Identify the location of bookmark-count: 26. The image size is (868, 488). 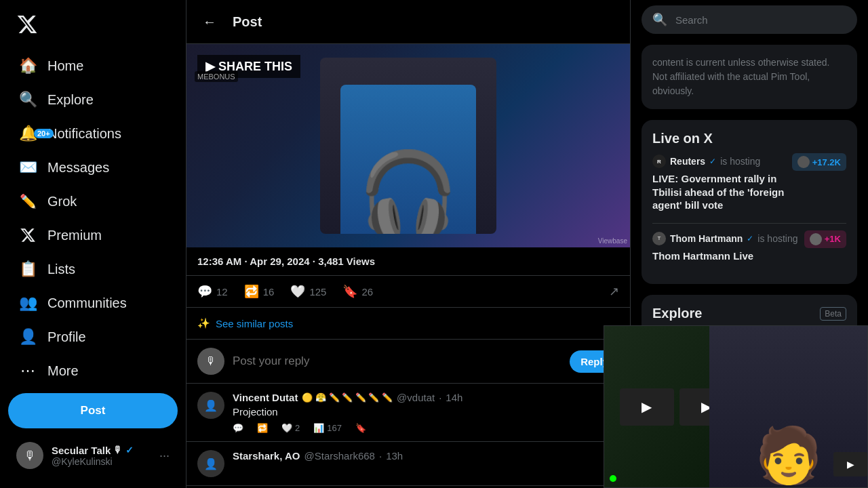
(368, 291).